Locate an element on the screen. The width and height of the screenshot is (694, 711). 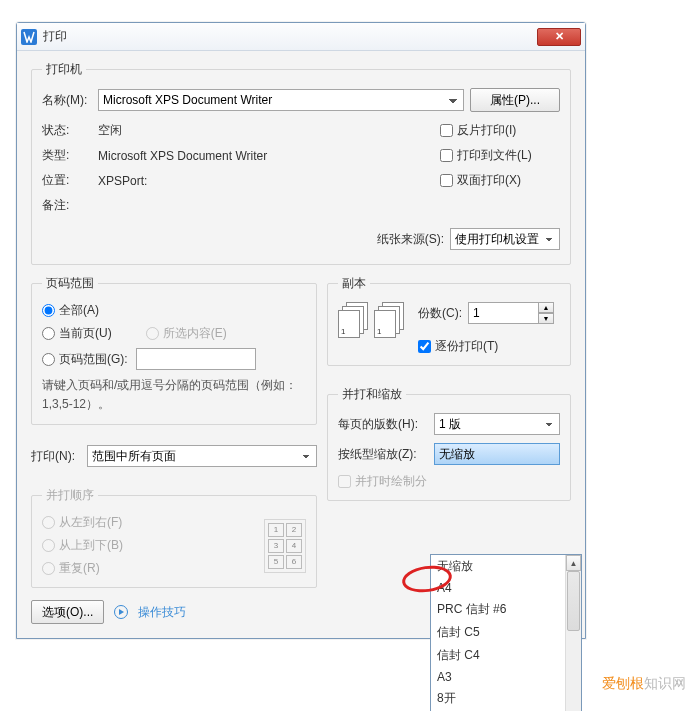
print-order-fieldset: 并打顺序 从左到右(F) 从上到下(B) 重复(R) 123456 is located at coordinates (174, 538).